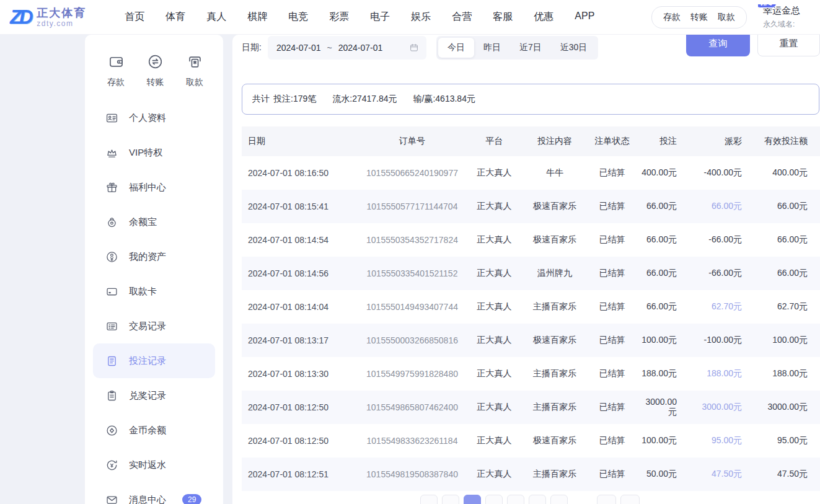  Describe the element at coordinates (134, 17) in the screenshot. I see `nav-item-1: 首页` at that location.